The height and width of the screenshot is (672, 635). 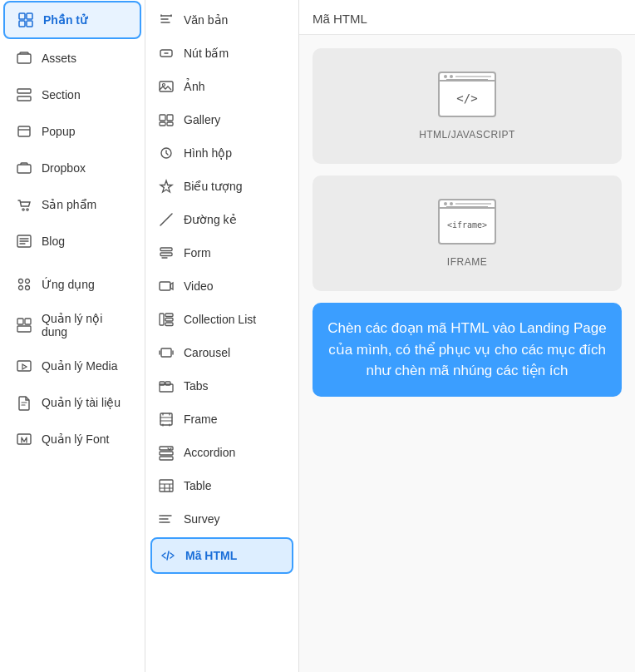 I want to click on middle-item-carousel: Carousel, so click(x=222, y=353).